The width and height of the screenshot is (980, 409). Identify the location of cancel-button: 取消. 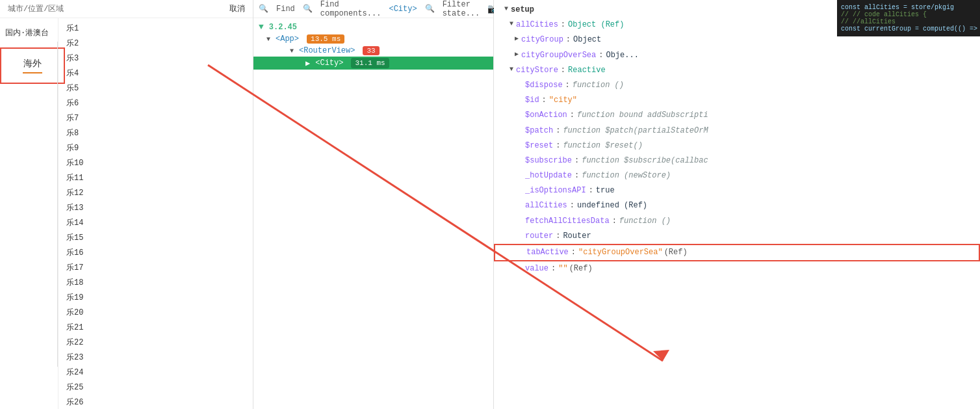
(237, 9).